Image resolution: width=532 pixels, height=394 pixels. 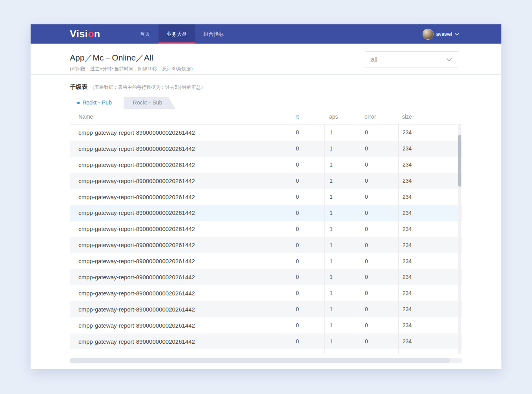 I want to click on section-title: 子级表, so click(x=78, y=87).